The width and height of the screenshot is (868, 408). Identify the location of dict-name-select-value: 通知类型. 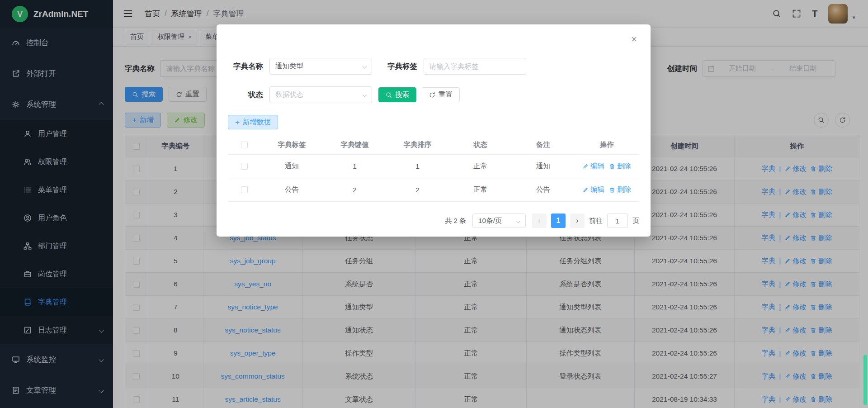
(317, 66).